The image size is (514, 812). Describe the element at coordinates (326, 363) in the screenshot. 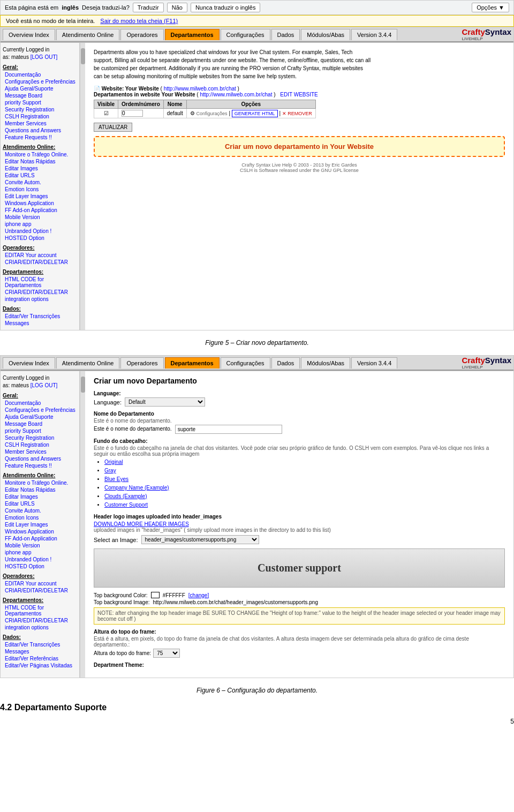

I see `tab-modulos-fig6: Módulos/Abas` at that location.